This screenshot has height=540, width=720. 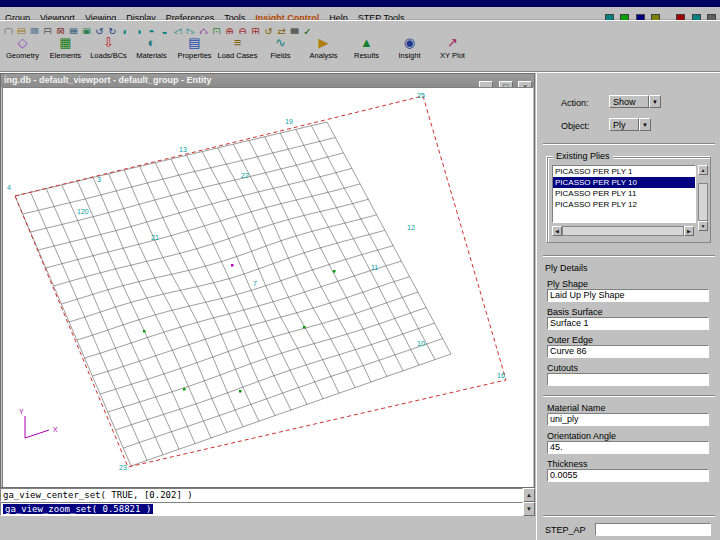 What do you see at coordinates (183, 150) in the screenshot?
I see `node-label: 13` at bounding box center [183, 150].